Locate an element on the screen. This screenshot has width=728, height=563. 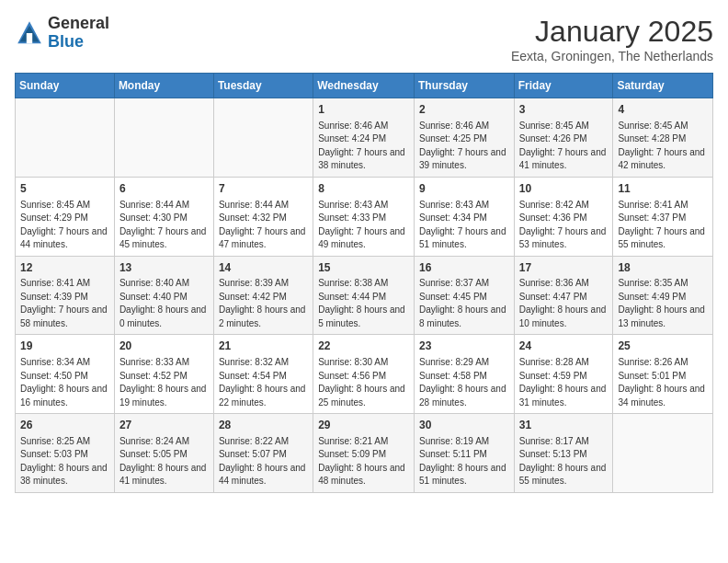
day-number: 5 is located at coordinates (64, 190).